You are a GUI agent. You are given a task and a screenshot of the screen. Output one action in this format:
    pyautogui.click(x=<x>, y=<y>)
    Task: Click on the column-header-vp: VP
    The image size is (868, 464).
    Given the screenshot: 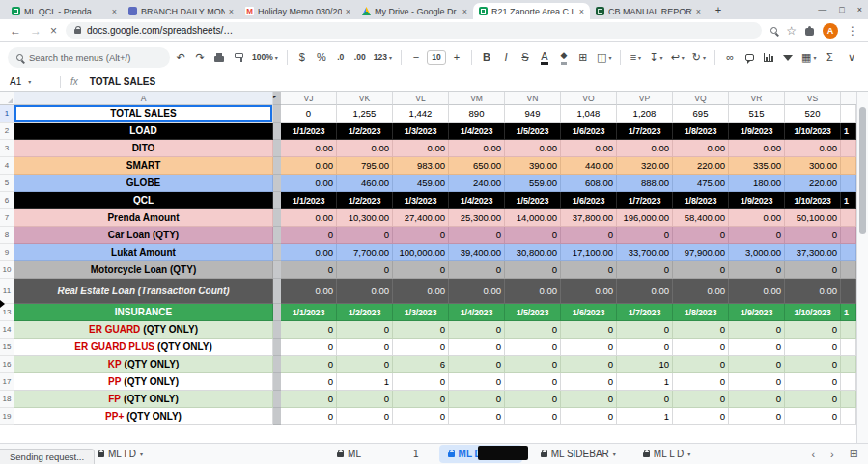 What is the action you would take?
    pyautogui.click(x=645, y=98)
    